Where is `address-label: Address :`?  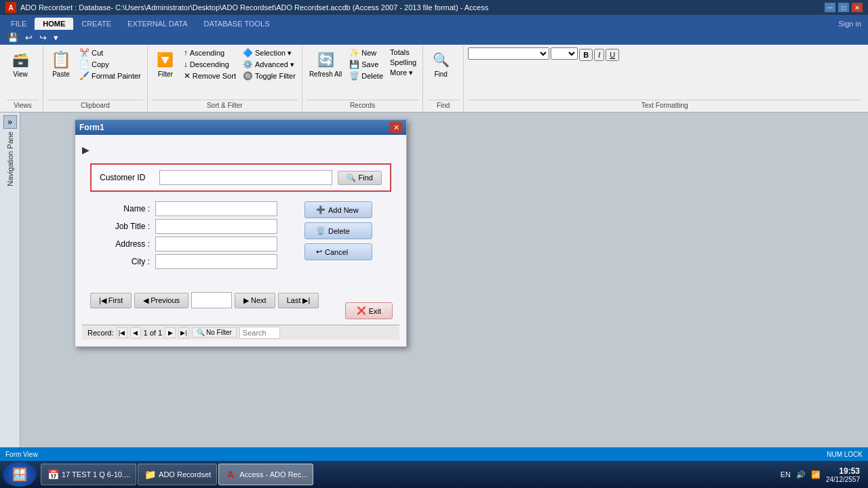
address-label: Address : is located at coordinates (123, 244).